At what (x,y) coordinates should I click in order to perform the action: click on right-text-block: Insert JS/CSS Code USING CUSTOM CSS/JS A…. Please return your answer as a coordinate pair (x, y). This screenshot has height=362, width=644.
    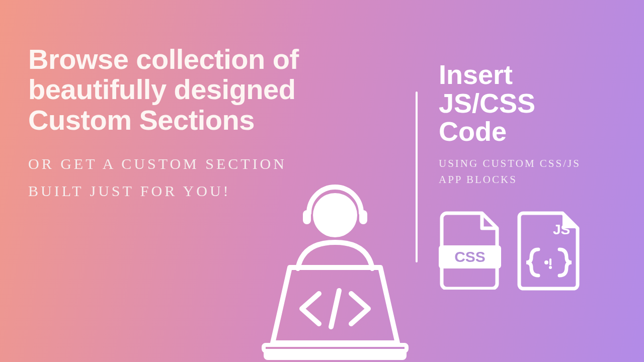
    Looking at the image, I should click on (522, 124).